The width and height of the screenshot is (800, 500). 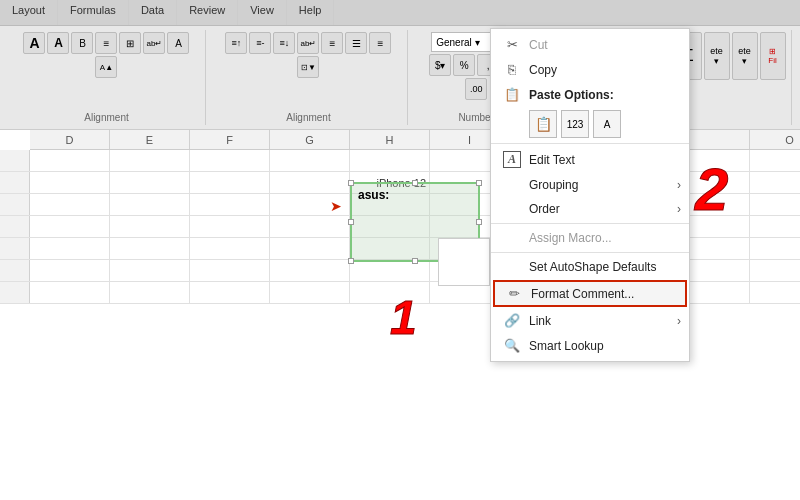 I want to click on paste-icon-1: 📋, so click(x=543, y=124).